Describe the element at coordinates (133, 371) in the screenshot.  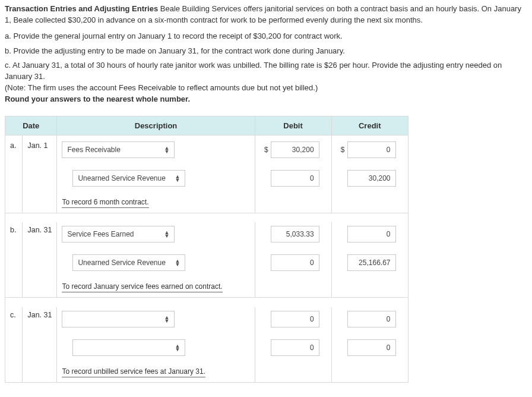
I see `entry-c-explanation: To record unbilled service fees at Janua…` at that location.